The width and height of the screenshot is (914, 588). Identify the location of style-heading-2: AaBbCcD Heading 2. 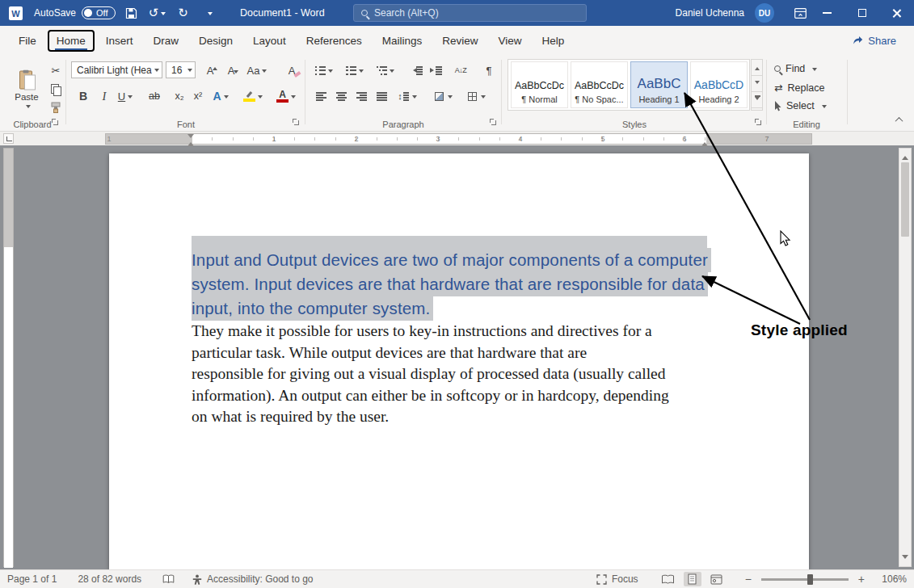
(719, 85).